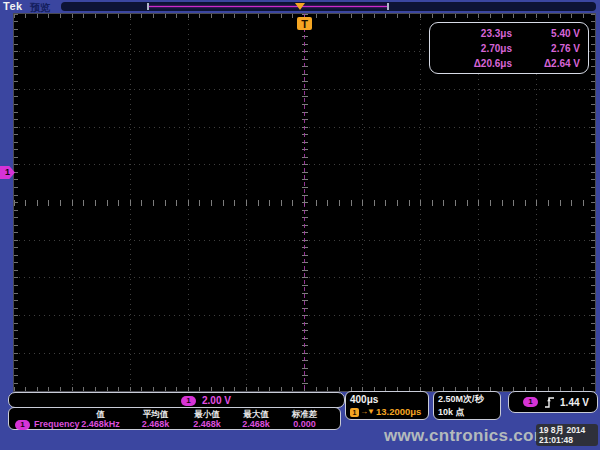 The height and width of the screenshot is (450, 600). Describe the element at coordinates (472, 48) in the screenshot. I see `cursor-b-time: 2.70μs` at that location.